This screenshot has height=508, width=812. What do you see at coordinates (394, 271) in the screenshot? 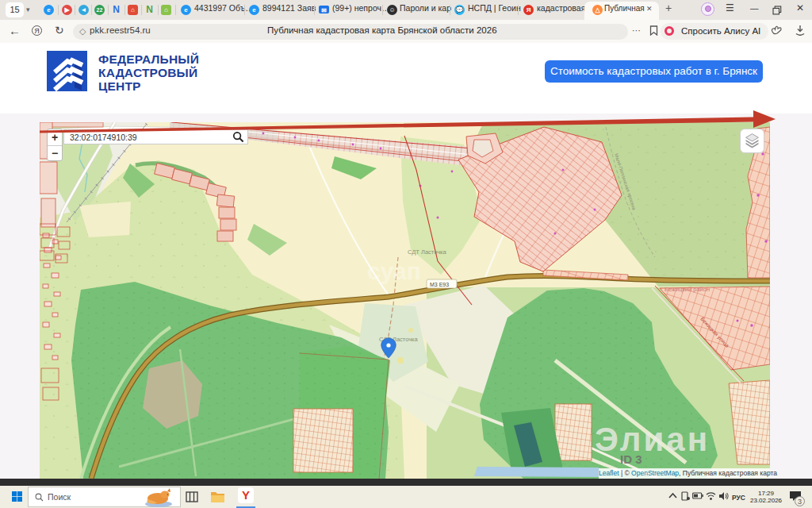
I see `svg-text: суап` at bounding box center [394, 271].